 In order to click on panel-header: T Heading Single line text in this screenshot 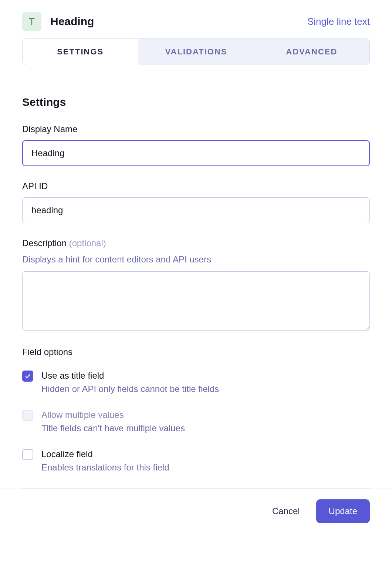, I will do `click(196, 19)`.